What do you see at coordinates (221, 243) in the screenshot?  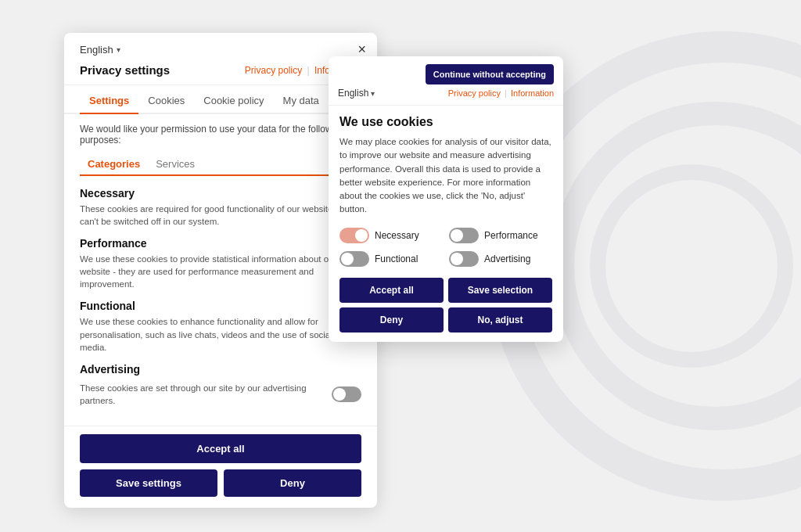 I see `performance-title: Performance` at bounding box center [221, 243].